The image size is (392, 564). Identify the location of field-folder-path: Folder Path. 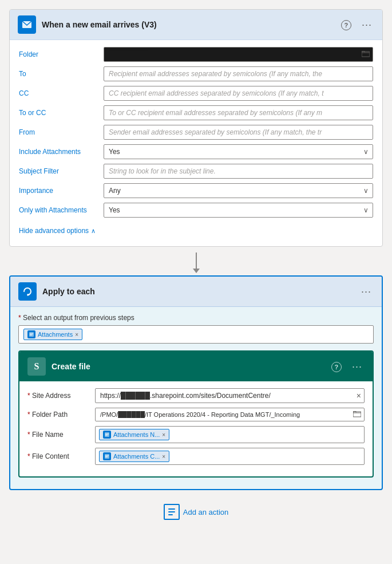
(196, 415).